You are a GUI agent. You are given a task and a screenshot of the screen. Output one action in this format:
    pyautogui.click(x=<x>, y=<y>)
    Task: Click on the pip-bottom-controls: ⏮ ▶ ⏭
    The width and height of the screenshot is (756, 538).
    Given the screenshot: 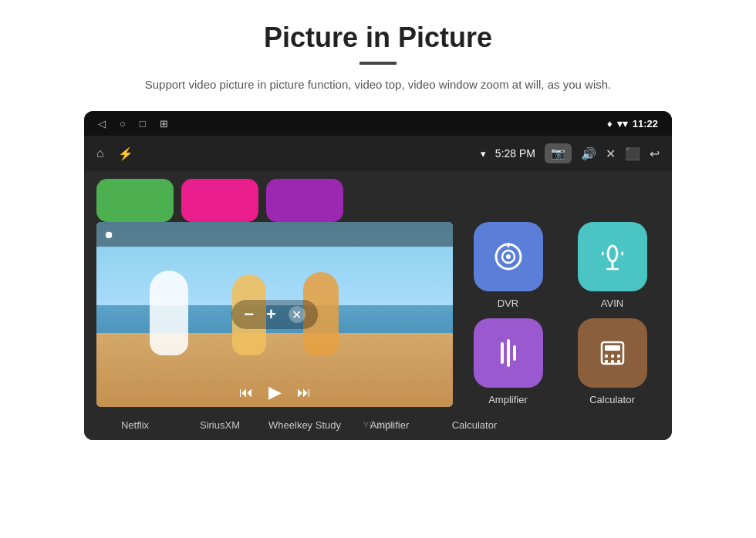 What is the action you would take?
    pyautogui.click(x=275, y=392)
    